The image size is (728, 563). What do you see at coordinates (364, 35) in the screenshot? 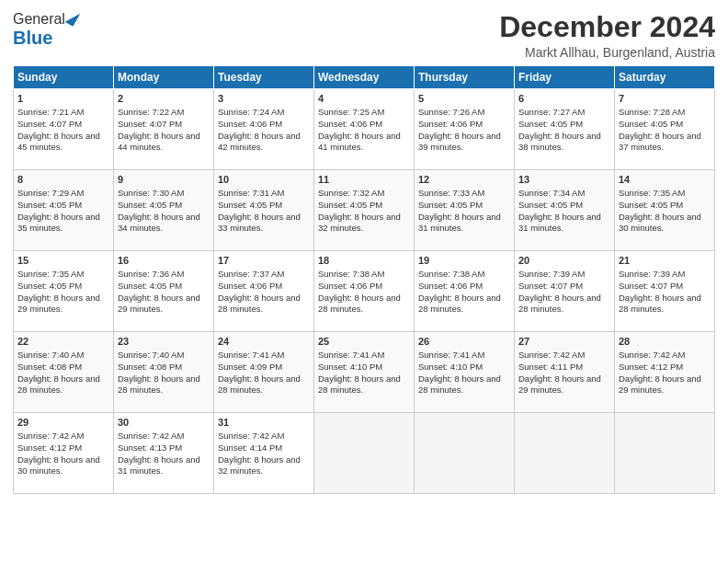
I see `header: General Blue December 2024 Markt Allhau,…` at bounding box center [364, 35].